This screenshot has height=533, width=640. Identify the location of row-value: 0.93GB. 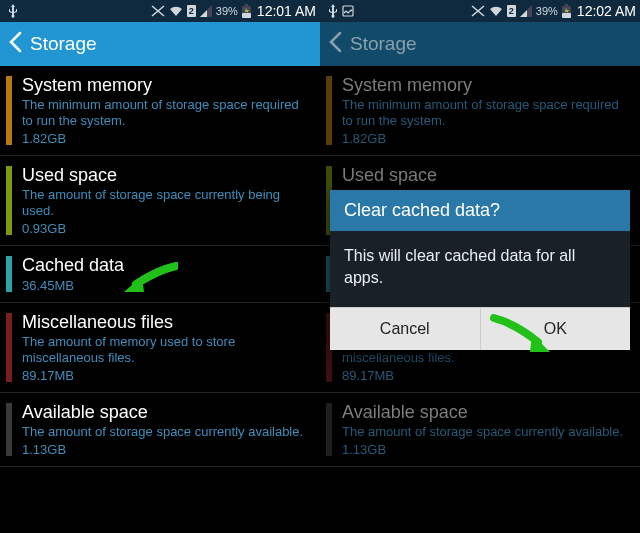
(165, 229).